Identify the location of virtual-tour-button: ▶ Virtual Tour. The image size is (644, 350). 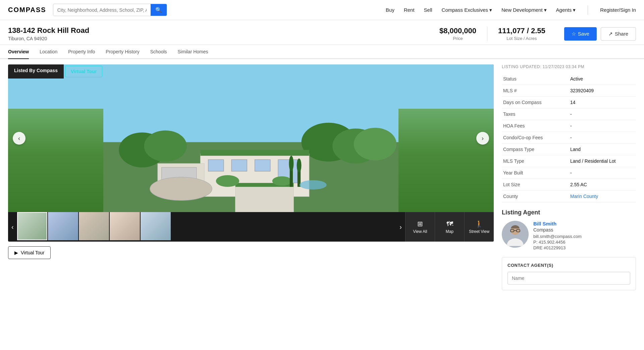
(30, 253).